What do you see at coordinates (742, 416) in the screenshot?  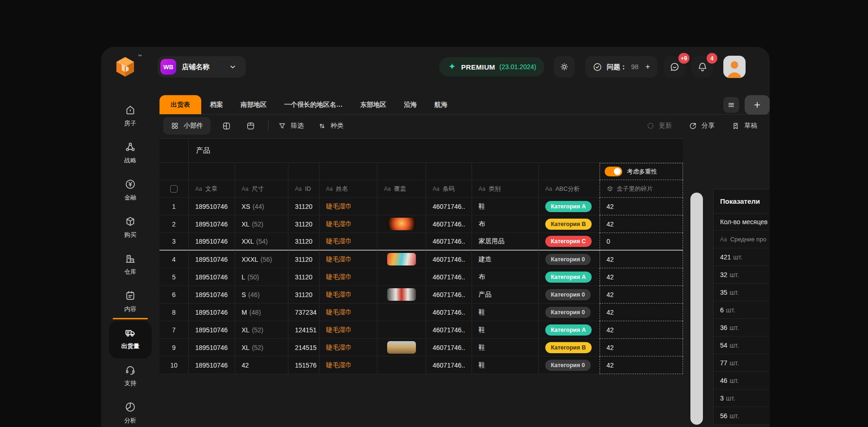 I see `panel-row: 56 шт.` at bounding box center [742, 416].